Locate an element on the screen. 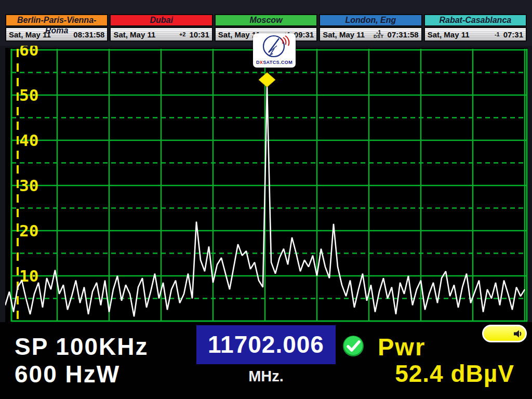  check-circle-icon is located at coordinates (353, 346).